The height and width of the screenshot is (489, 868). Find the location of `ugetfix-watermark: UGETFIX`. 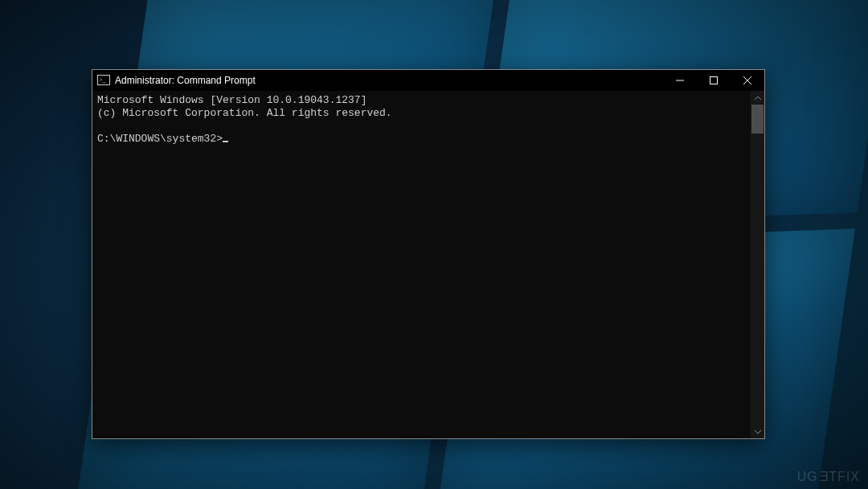

ugetfix-watermark: UGETFIX is located at coordinates (829, 477).